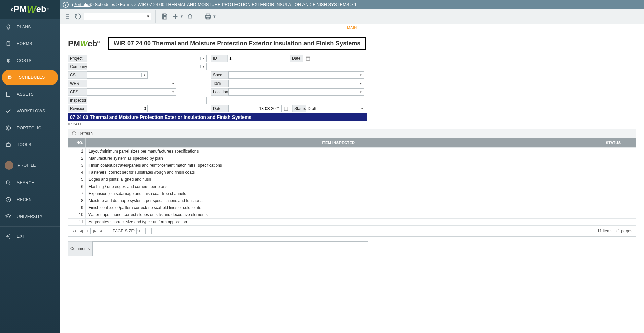  Describe the element at coordinates (8, 94) in the screenshot. I see `building-icon` at that location.